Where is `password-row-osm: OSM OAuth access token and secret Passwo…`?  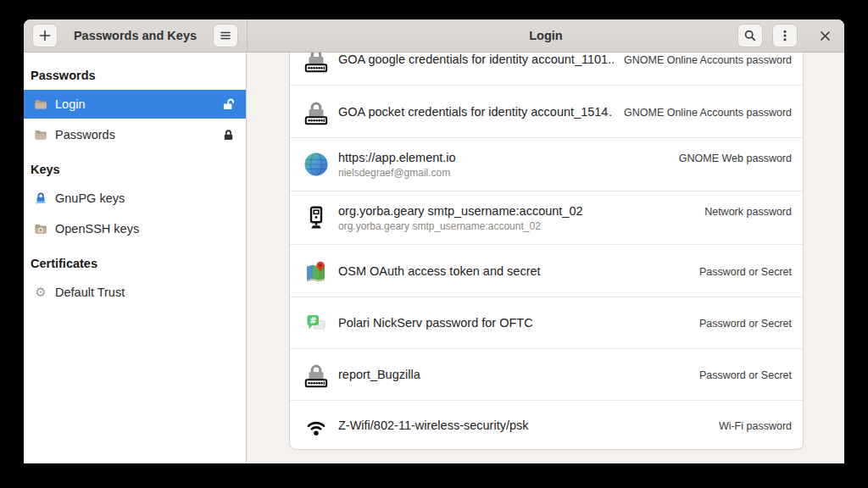 password-row-osm: OSM OAuth access token and secret Passwo… is located at coordinates (546, 270).